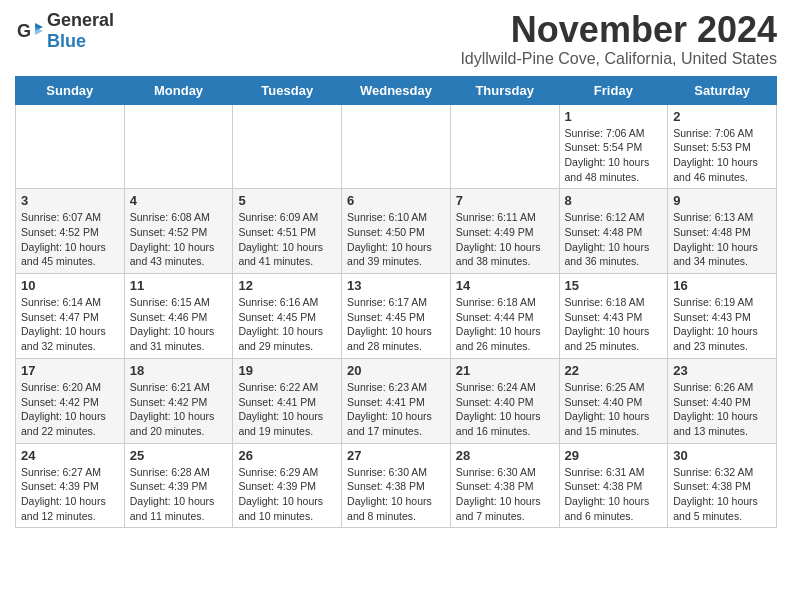  Describe the element at coordinates (396, 316) in the screenshot. I see `calendar-cell: 13Sunrise: 6:17 AM Sunset: 4:45 PM Dayli…` at that location.